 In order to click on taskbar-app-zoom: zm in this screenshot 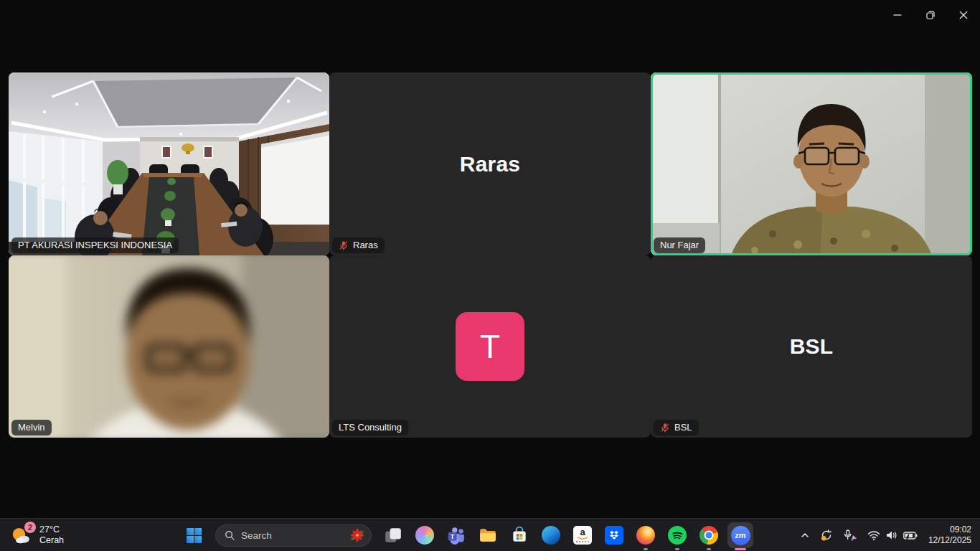, I will do `click(740, 535)`.